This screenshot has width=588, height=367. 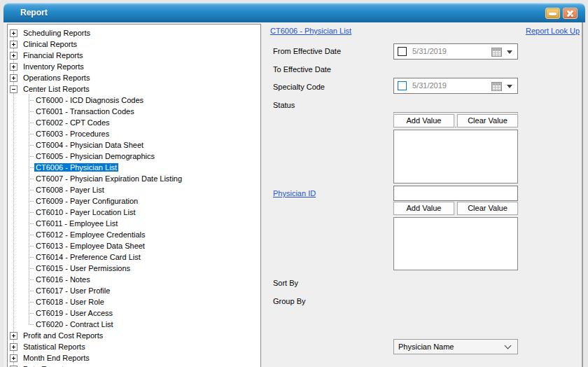 I want to click on to-effective-date-picker: 5/31/2019, so click(x=456, y=85).